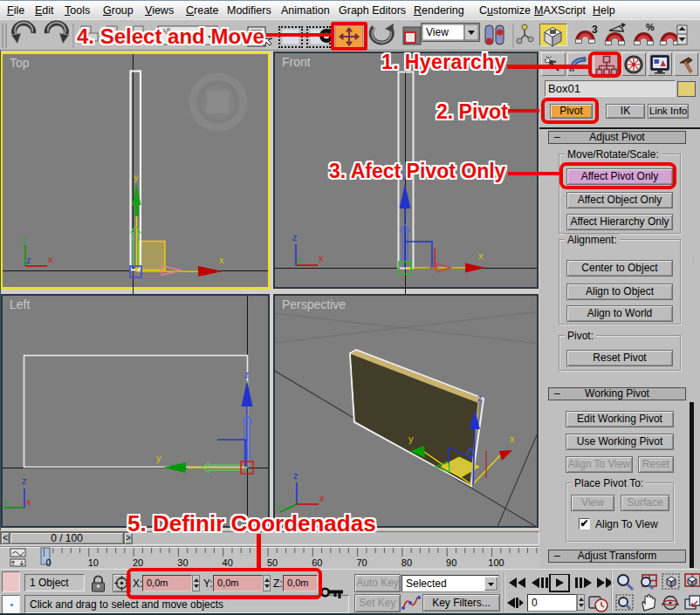  What do you see at coordinates (138, 563) in the screenshot?
I see `svg-text: 20` at bounding box center [138, 563].